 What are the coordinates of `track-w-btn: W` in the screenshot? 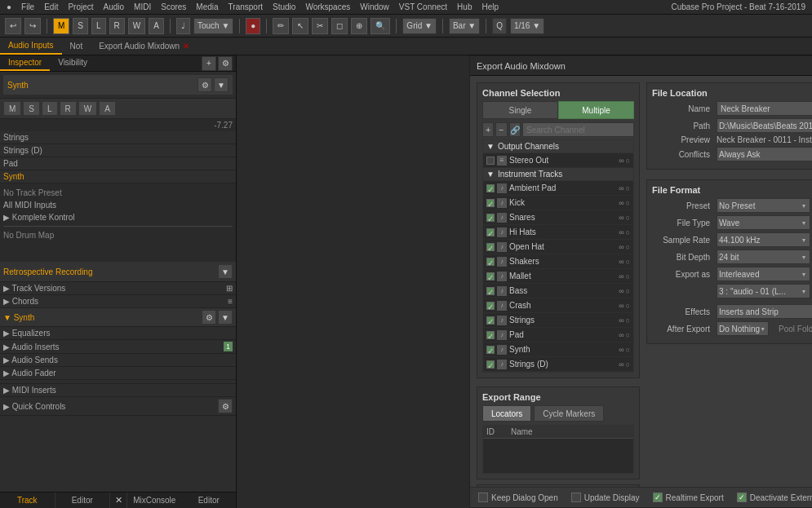 It's located at (88, 108).